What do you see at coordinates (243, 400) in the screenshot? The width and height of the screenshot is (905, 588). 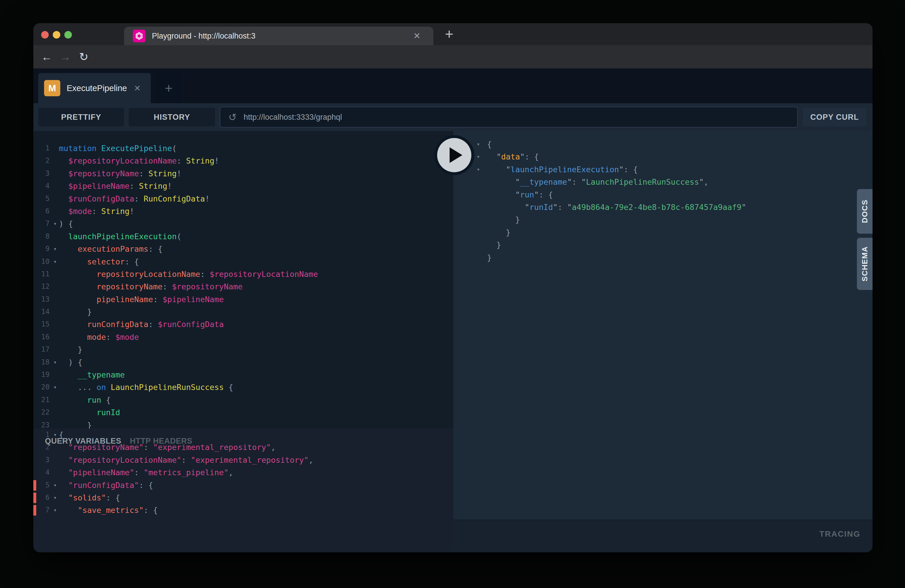 I see `query-code-line: 21 run {` at bounding box center [243, 400].